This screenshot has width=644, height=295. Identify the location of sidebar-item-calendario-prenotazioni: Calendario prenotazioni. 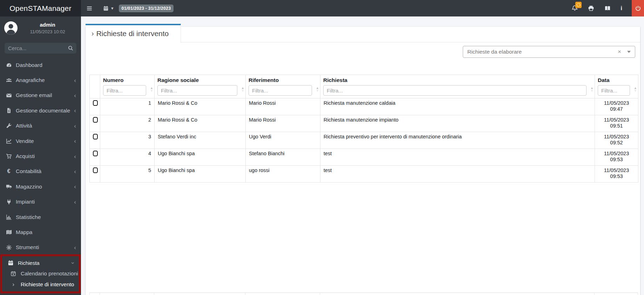
(41, 273).